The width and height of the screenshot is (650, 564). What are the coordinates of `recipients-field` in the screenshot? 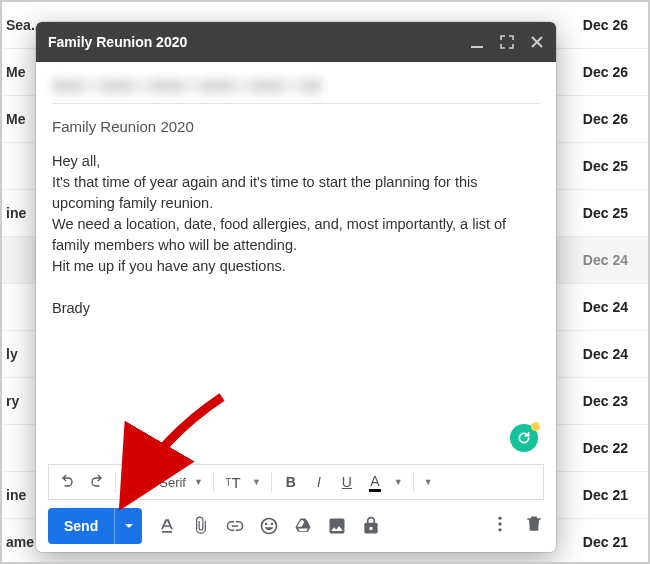 It's located at (296, 89).